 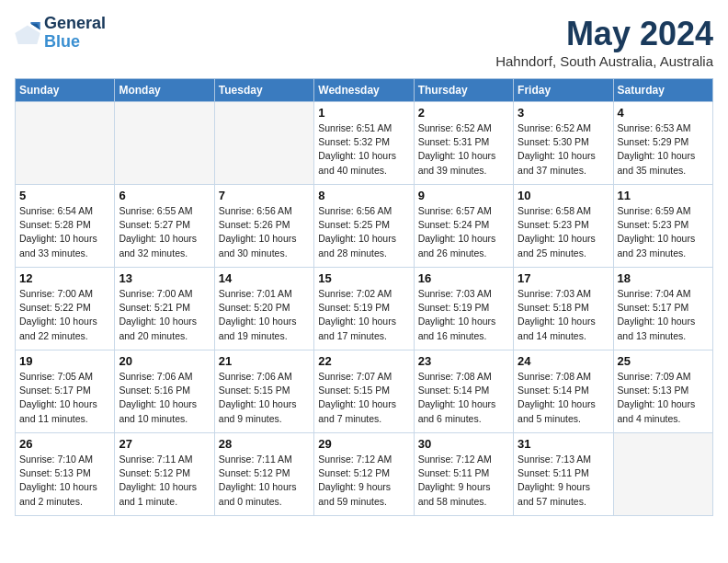 I want to click on calendar-cell: 19Sunrise: 7:05 AM Sunset: 5:17 PM Dayli…, so click(x=65, y=392).